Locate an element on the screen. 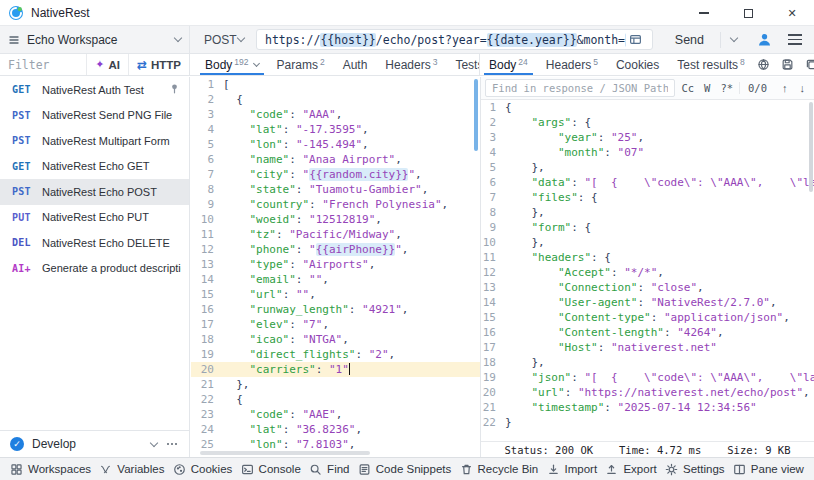 This screenshot has height=480, width=814. line-number: 9 is located at coordinates (493, 228).